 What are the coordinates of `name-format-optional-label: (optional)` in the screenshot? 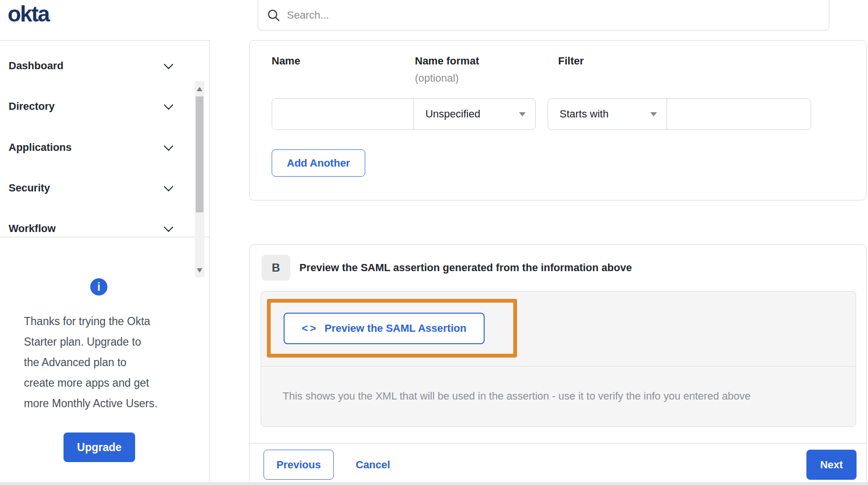 It's located at (437, 78).